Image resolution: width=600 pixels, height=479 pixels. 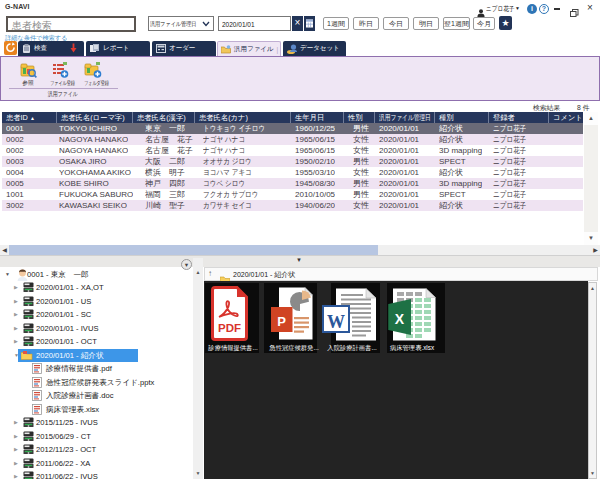 What do you see at coordinates (282, 322) in the screenshot?
I see `svg-text: P` at bounding box center [282, 322].